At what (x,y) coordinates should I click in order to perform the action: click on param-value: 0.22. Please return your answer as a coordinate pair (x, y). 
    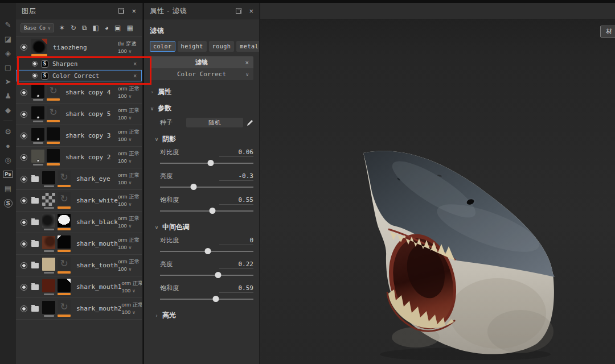
    Looking at the image, I should click on (236, 265).